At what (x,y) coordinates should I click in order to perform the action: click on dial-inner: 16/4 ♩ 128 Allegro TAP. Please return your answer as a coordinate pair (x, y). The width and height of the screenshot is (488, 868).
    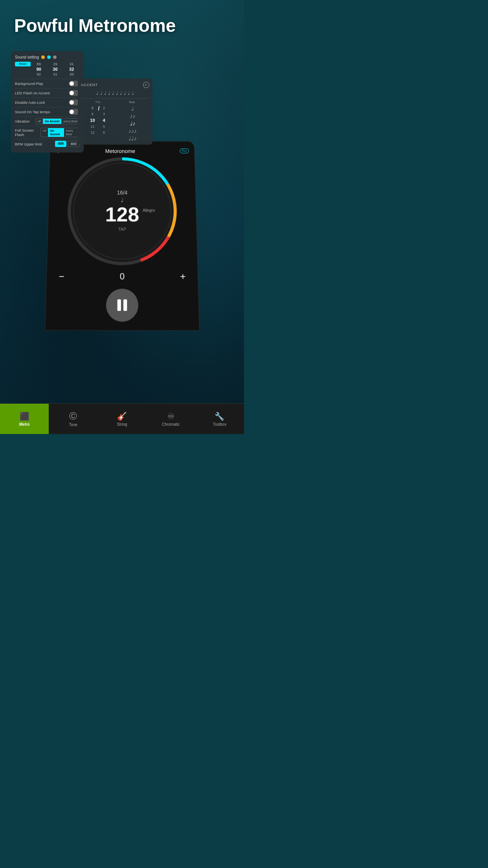
    Looking at the image, I should click on (122, 211).